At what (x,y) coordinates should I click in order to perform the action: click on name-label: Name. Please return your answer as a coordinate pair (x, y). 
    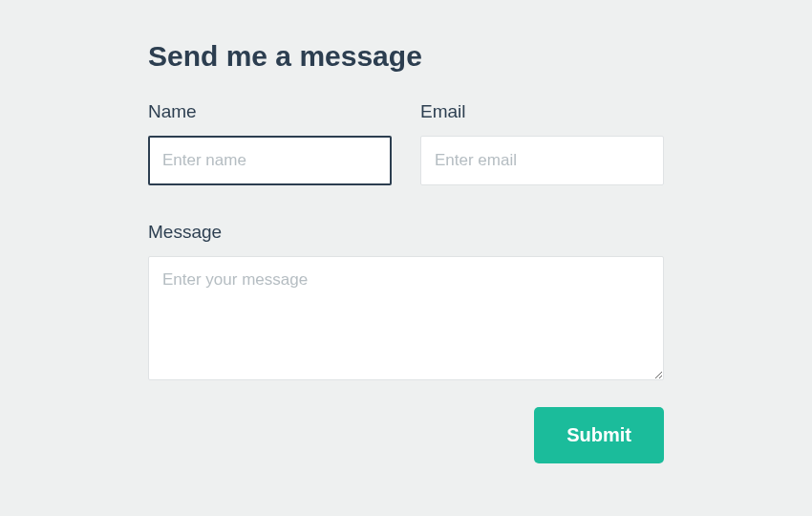
    Looking at the image, I should click on (269, 112).